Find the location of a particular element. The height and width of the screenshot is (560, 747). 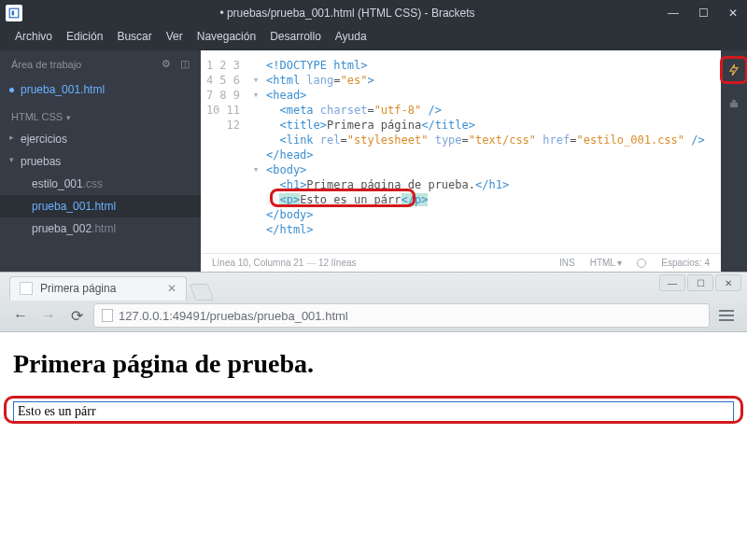

menu-archivo: Archivo is located at coordinates (34, 36).